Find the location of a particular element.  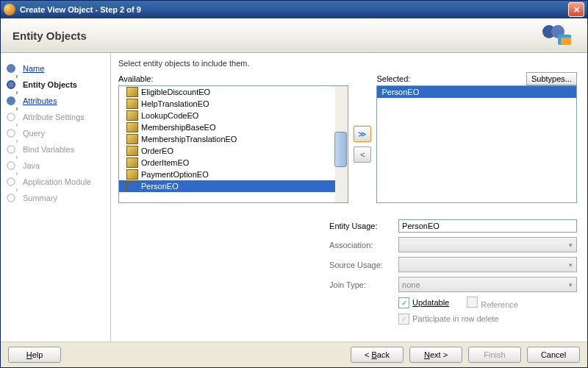

selected-label: Selected: is located at coordinates (393, 79).